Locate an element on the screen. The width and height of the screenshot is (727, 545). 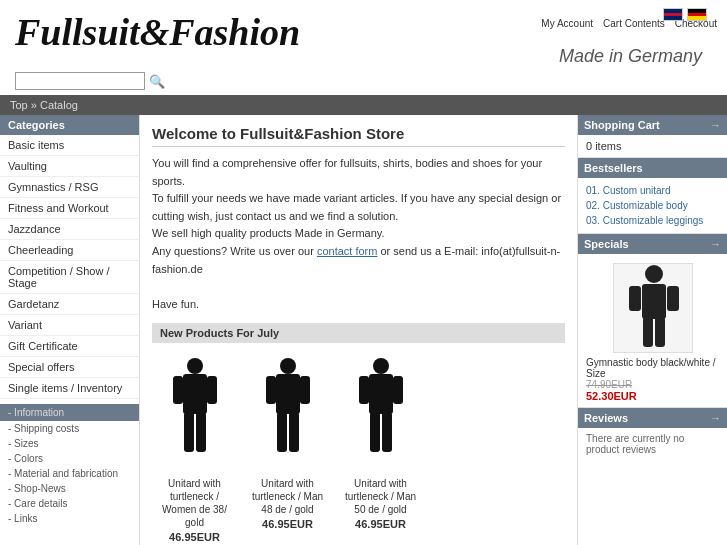
specials-body: Gymnastic body black/white / Size 74.90E… is located at coordinates (652, 331).